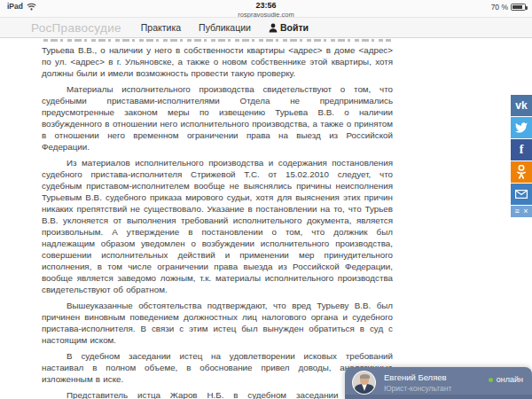  What do you see at coordinates (525, 211) in the screenshot?
I see `close-icon: ×` at bounding box center [525, 211].